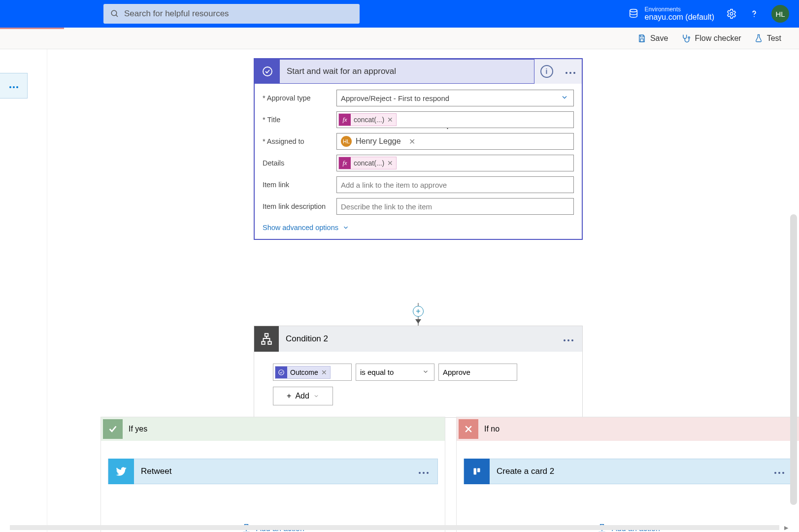 Image resolution: width=799 pixels, height=532 pixels. What do you see at coordinates (718, 38) in the screenshot?
I see `flow-checker-label: Flow checker` at bounding box center [718, 38].